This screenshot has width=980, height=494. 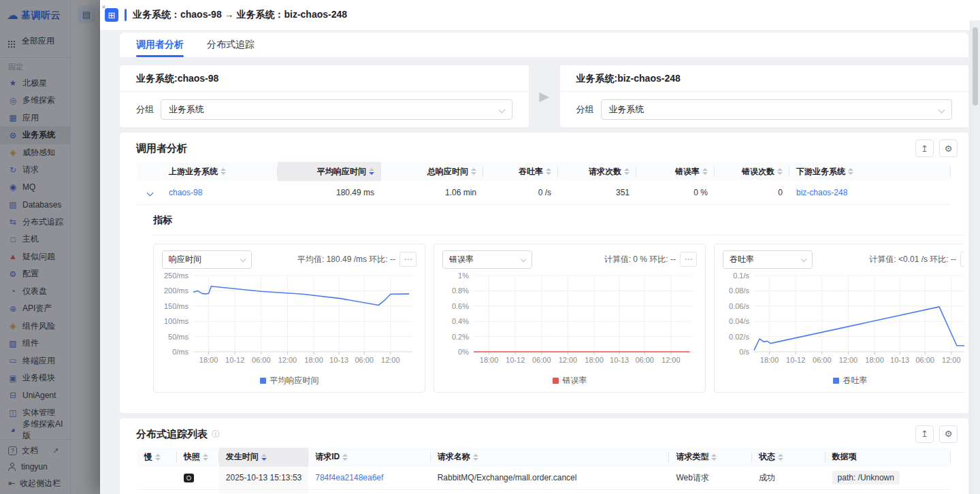 What do you see at coordinates (185, 193) in the screenshot?
I see `upstream-system-link: chaos-98` at bounding box center [185, 193].